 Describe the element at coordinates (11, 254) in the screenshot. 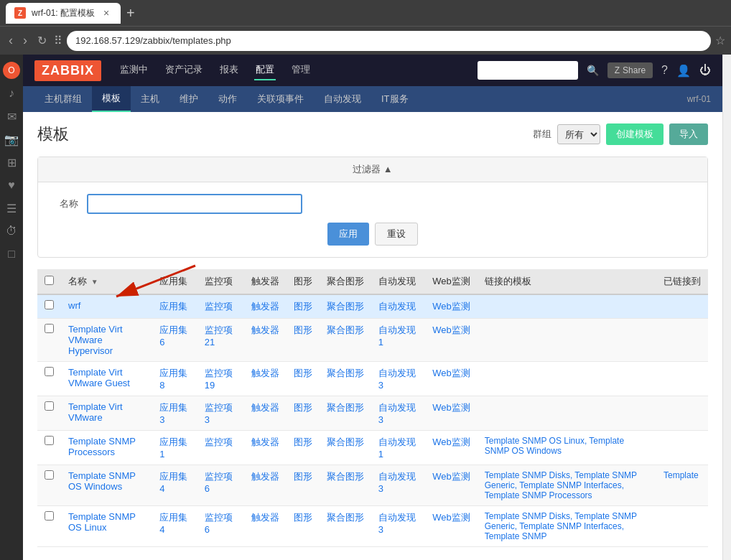

I see `sidebar-icon-square: □` at that location.